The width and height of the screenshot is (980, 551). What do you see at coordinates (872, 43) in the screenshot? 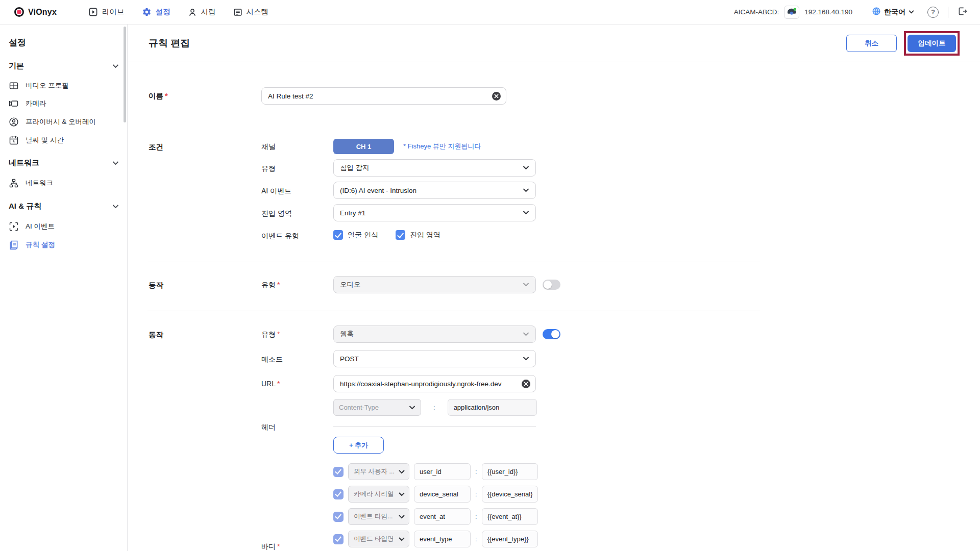
I see `cancel-button: 취소` at bounding box center [872, 43].